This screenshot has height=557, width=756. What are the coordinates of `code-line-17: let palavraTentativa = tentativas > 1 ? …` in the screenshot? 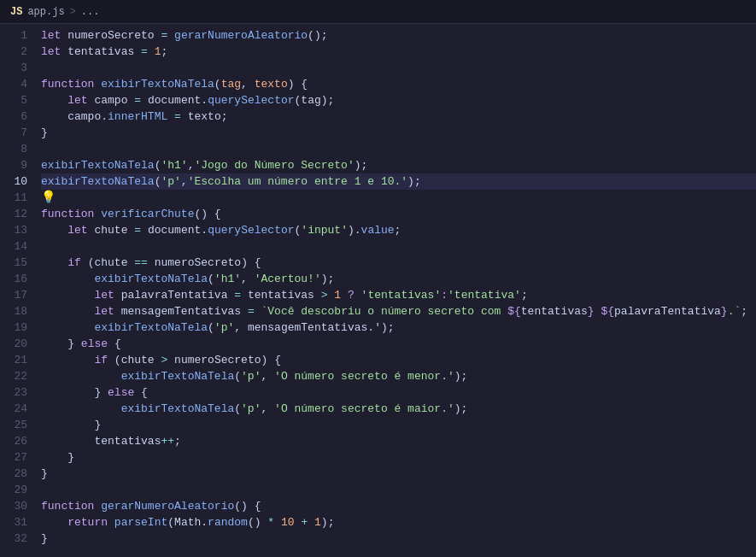 It's located at (398, 296).